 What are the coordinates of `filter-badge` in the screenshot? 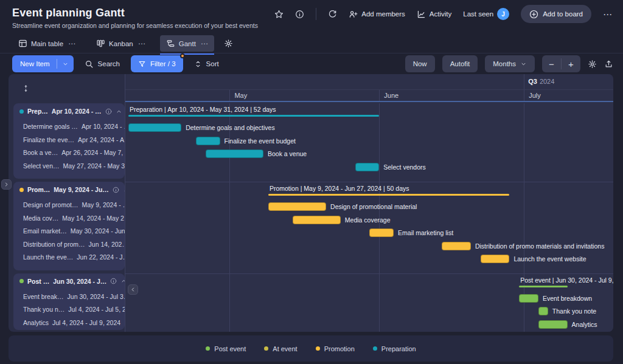 It's located at (183, 56).